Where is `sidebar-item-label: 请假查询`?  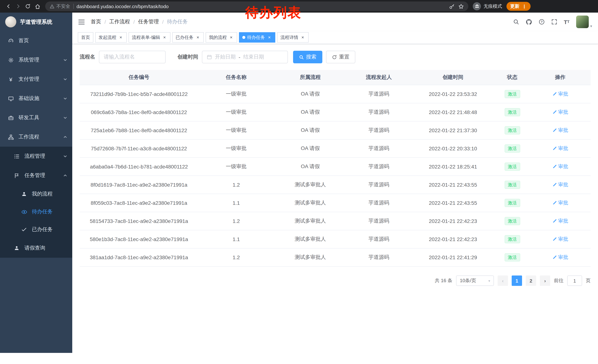
sidebar-item-label: 请假查询 is located at coordinates (35, 248).